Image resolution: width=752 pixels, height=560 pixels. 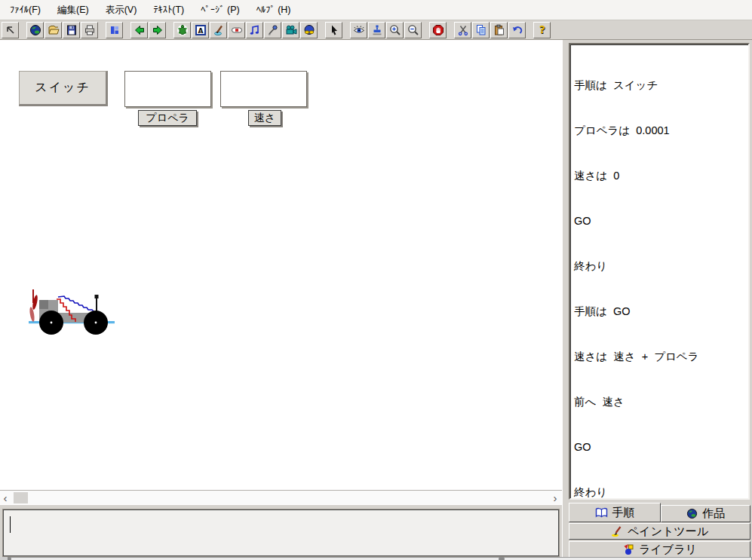 What do you see at coordinates (309, 30) in the screenshot?
I see `presentation-button` at bounding box center [309, 30].